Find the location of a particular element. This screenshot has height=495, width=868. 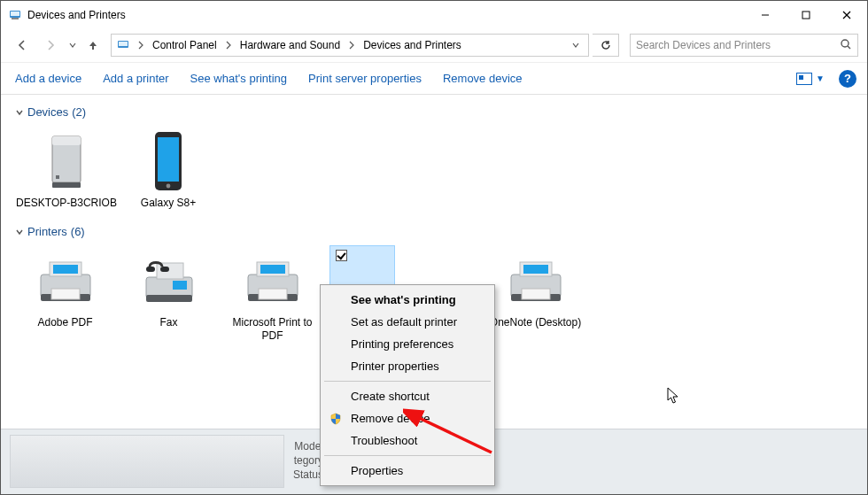

title-bar: Devices and Printers is located at coordinates (434, 14).